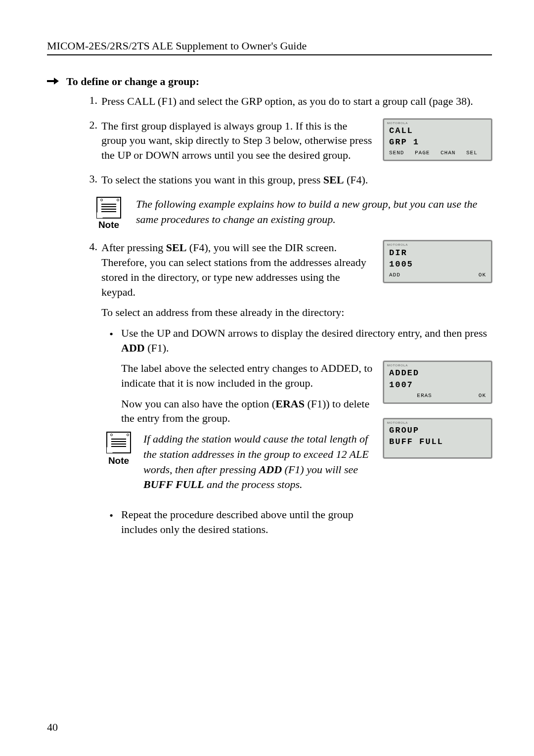 The width and height of the screenshot is (534, 756). I want to click on lcd-line2: GRP 1, so click(438, 142).